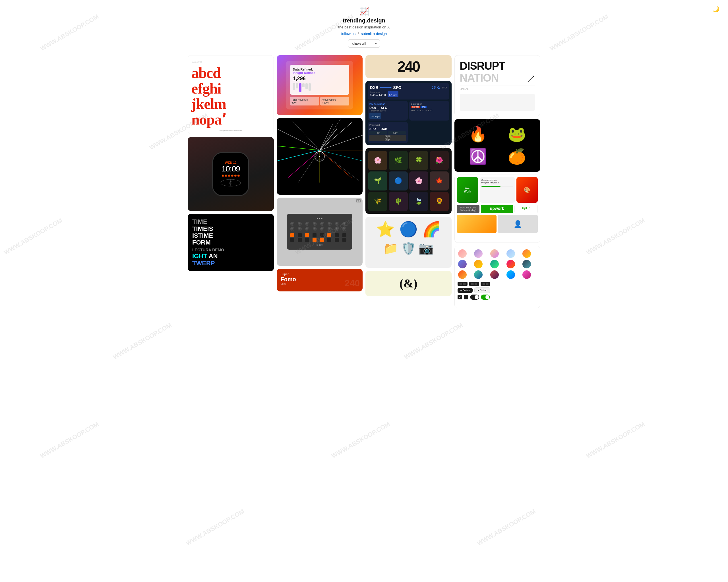  I want to click on emoji-torch: 🔥, so click(478, 134).